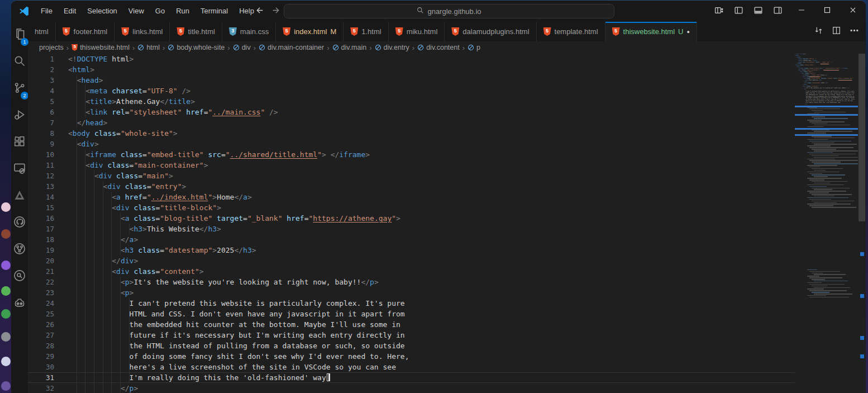 This screenshot has width=868, height=393. What do you see at coordinates (411, 239) in the screenshot?
I see `code-line: 18</a>` at bounding box center [411, 239].